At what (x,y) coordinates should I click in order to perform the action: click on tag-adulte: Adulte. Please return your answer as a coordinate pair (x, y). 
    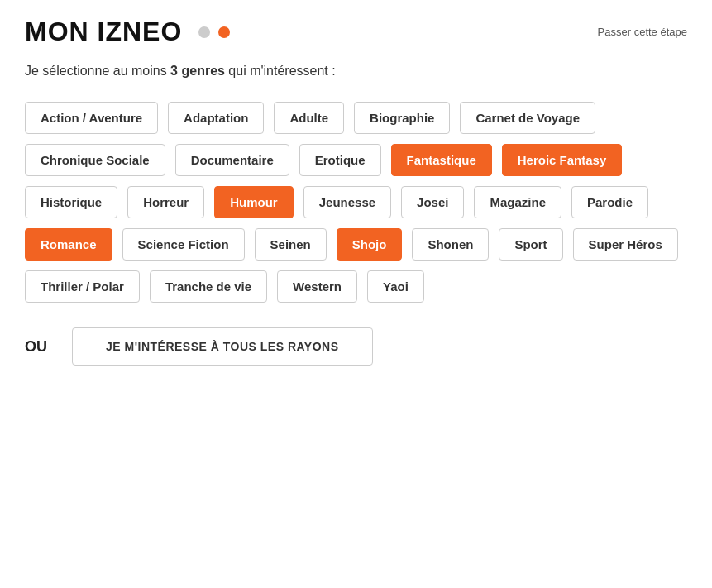
    Looking at the image, I should click on (309, 117).